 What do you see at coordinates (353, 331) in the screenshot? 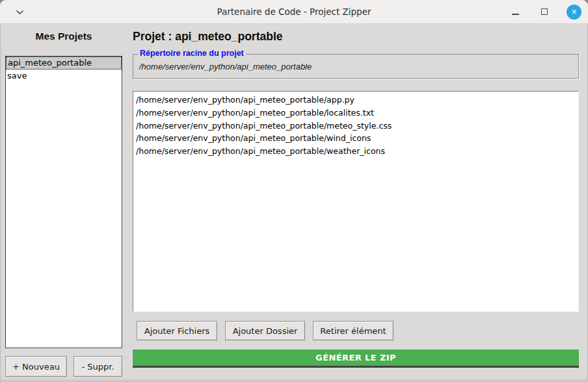
I see `remove-item-button: Retirer élément` at bounding box center [353, 331].